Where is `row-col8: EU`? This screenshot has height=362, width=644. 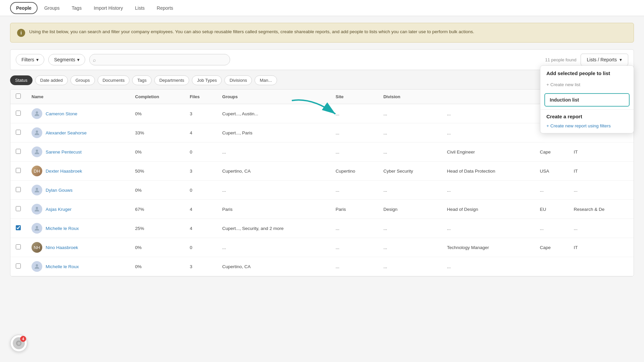 row-col8: EU is located at coordinates (551, 209).